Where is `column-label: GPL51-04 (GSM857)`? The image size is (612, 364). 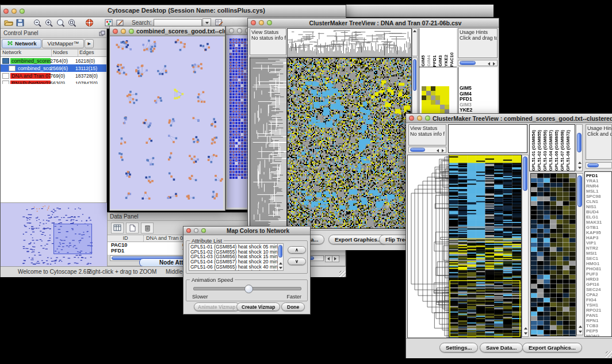 column-label: GPL51-04 (GSM857) is located at coordinates (551, 151).